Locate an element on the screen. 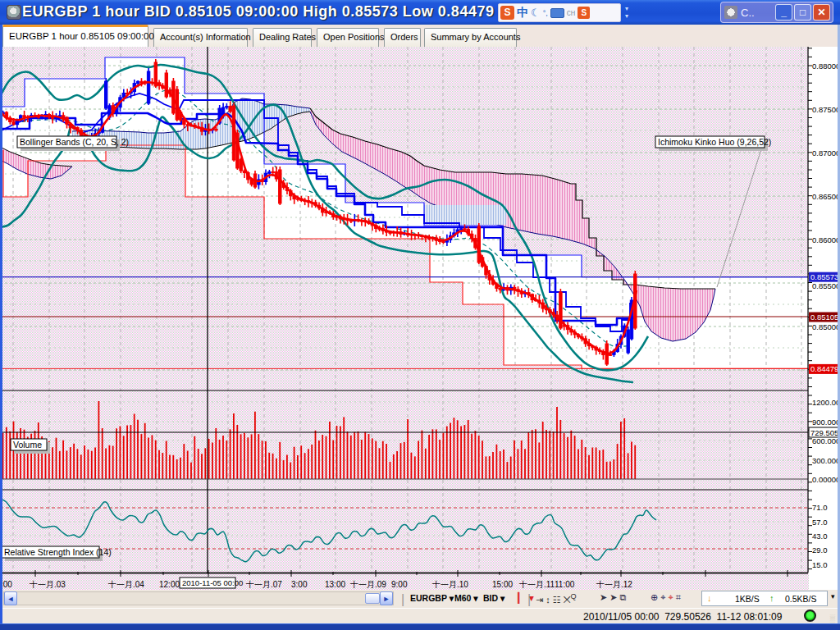  svg-text: 13:00 is located at coordinates (335, 584).